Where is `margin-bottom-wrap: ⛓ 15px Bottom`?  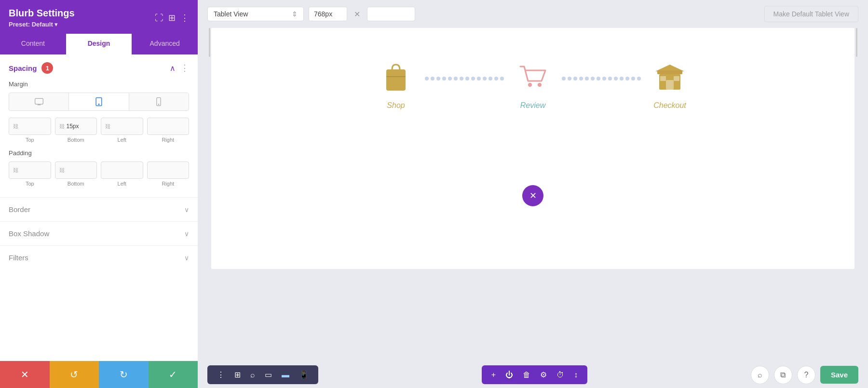
margin-bottom-wrap: ⛓ 15px Bottom is located at coordinates (76, 130).